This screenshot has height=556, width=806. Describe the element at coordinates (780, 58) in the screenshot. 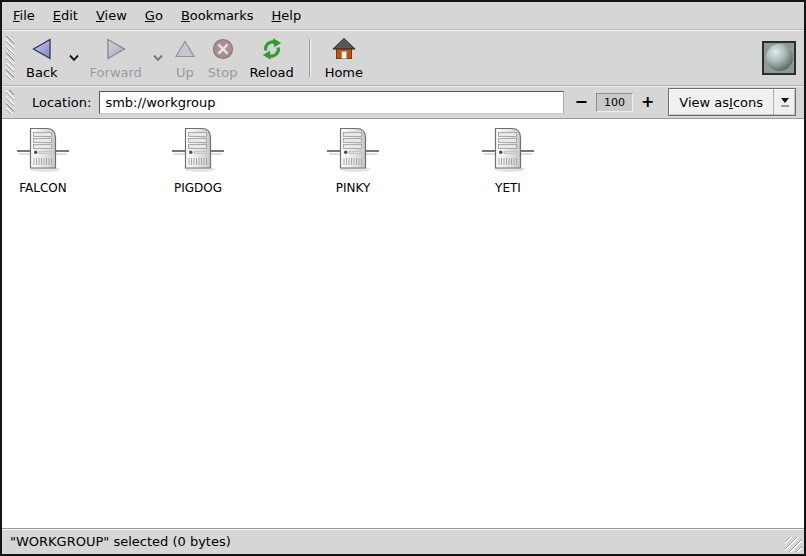

I see `throbber-sphere` at that location.